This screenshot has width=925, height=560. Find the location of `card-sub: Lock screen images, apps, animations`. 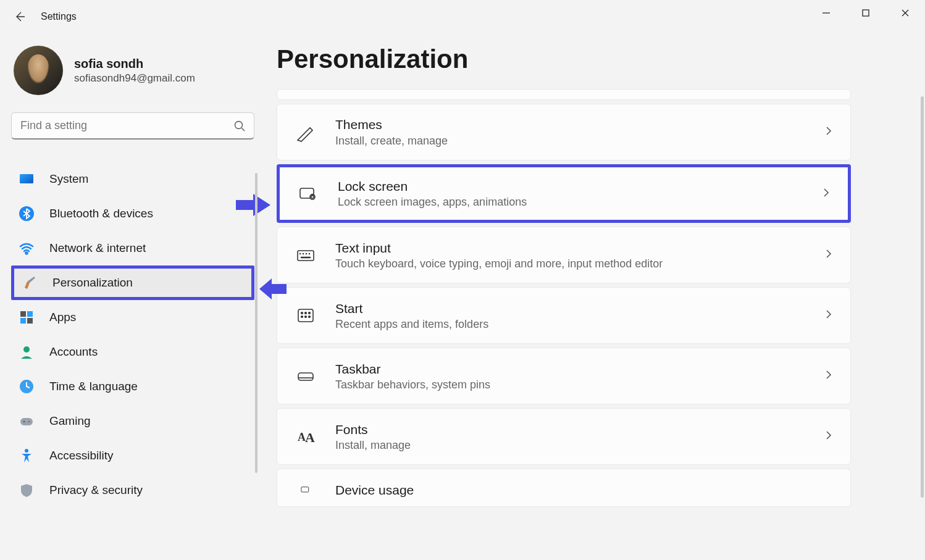

card-sub: Lock screen images, apps, animations is located at coordinates (579, 203).